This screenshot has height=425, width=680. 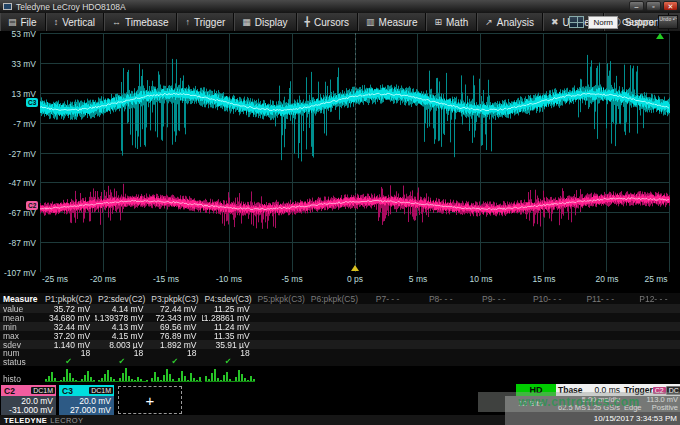 I want to click on brand-bar: TELEDYNE LECROY, so click(x=252, y=420).